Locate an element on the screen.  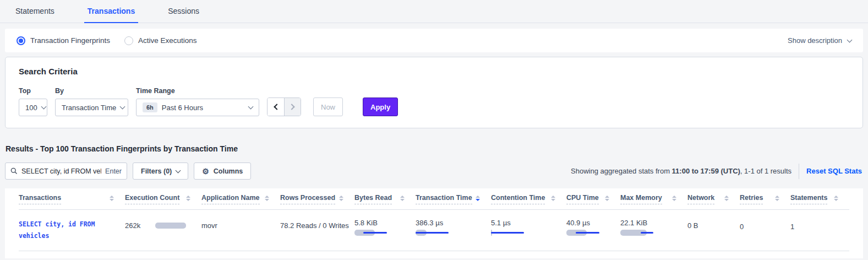
table-header-row: Transactions Execution Count Application… is located at coordinates (434, 202).